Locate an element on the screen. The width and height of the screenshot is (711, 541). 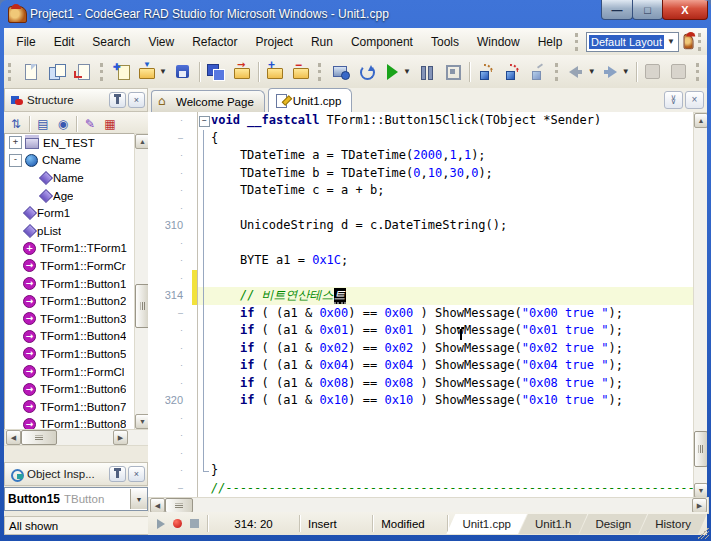
editor-tab-welcome-page: ⌂Welcome Page is located at coordinates (208, 101).